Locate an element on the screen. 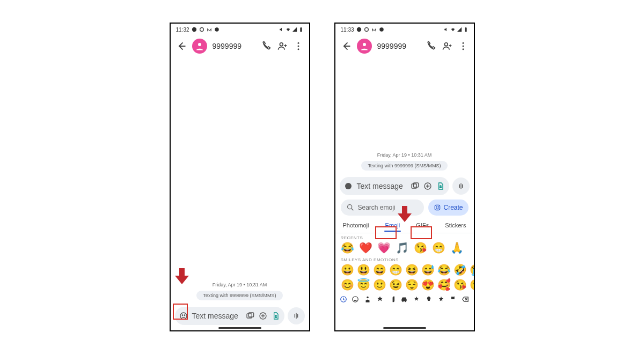  cat-activity-icon is located at coordinates (416, 299).